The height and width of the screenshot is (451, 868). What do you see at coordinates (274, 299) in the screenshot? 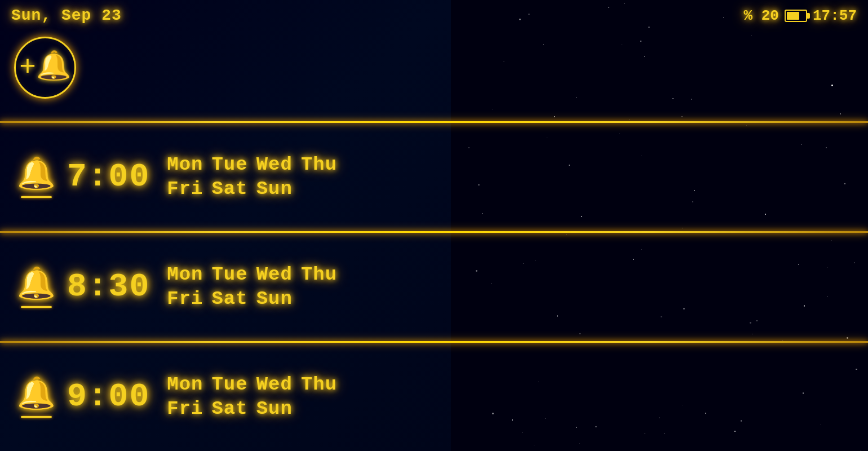
I see `day-sun-2: Sun` at bounding box center [274, 299].